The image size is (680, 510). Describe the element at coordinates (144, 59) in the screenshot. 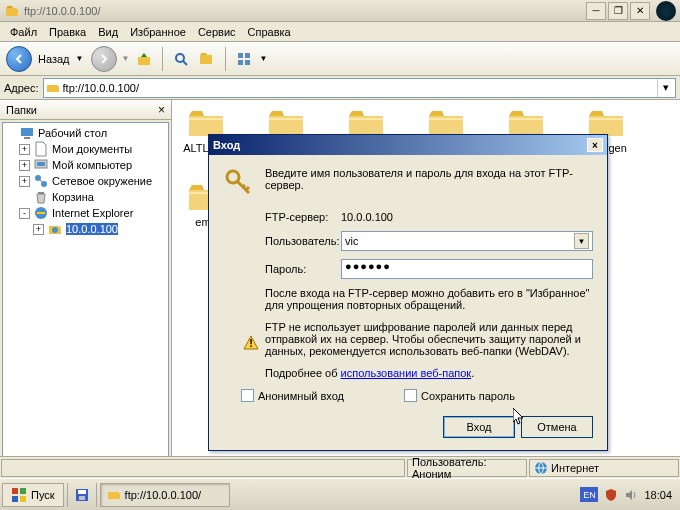

I see `up-button` at that location.